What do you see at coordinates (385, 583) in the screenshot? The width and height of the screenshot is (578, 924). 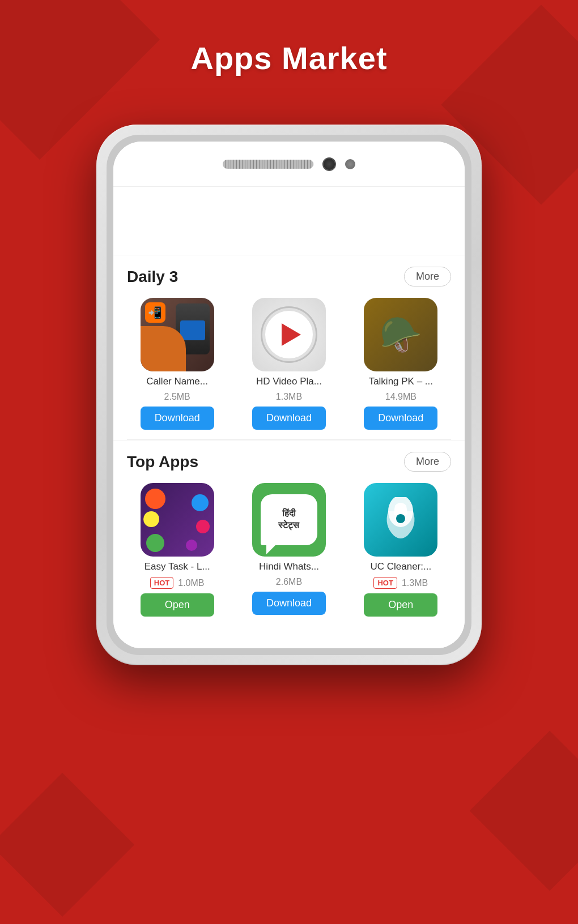 I see `uc-hot-badge: HOT` at bounding box center [385, 583].